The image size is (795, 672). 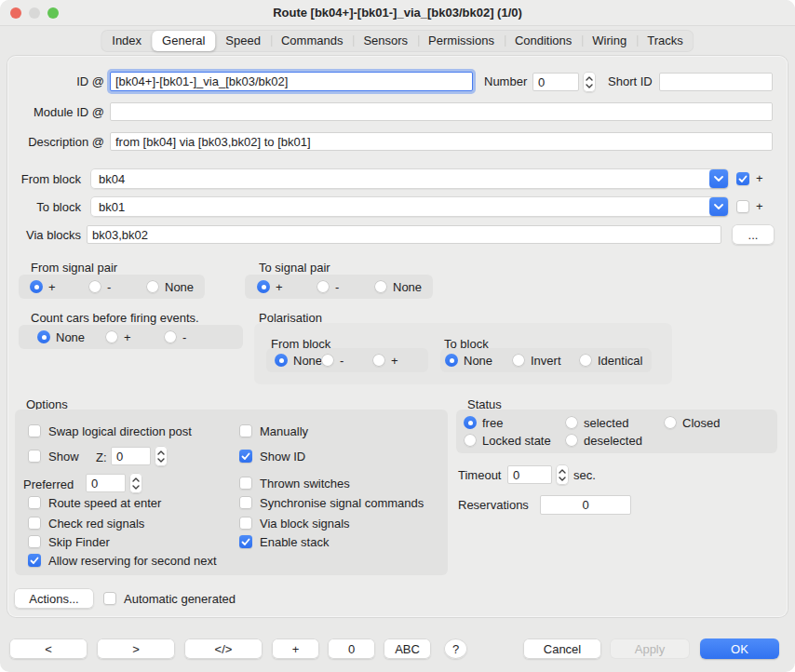 I want to click on check-red-signals-option: Check red signals, so click(x=86, y=523).